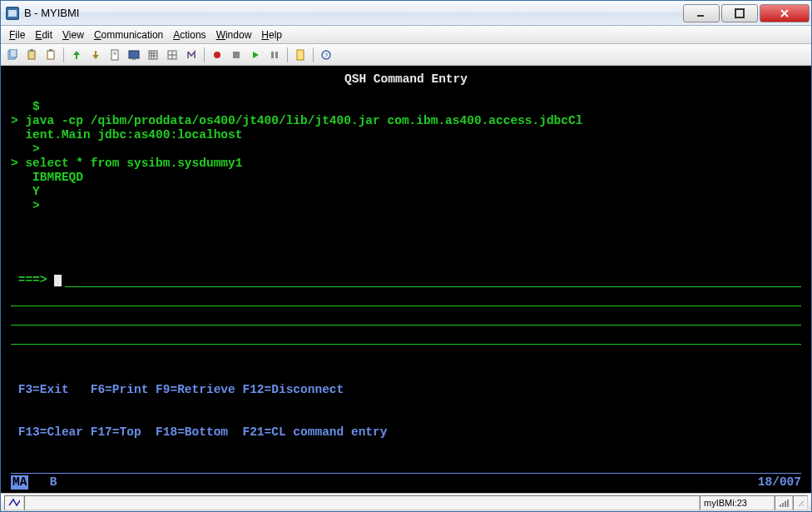 Image resolution: width=812 pixels, height=512 pixels. What do you see at coordinates (406, 13) in the screenshot?
I see `titlebar: B - MYIBMI` at bounding box center [406, 13].